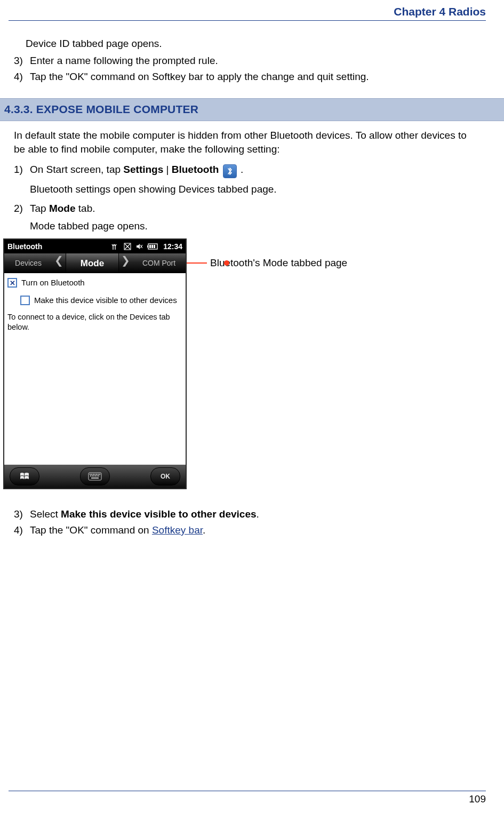 This screenshot has height=820, width=504. What do you see at coordinates (139, 246) in the screenshot?
I see `volume-icon` at bounding box center [139, 246].